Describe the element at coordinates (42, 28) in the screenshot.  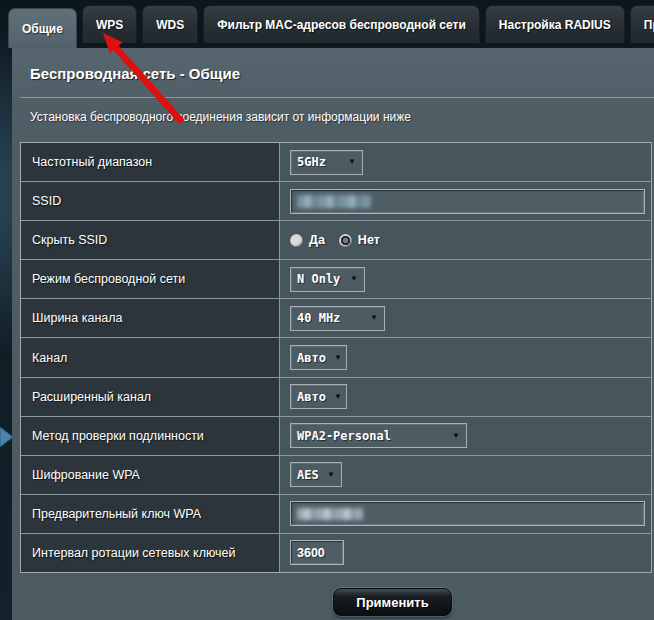
I see `tab-general: Общие` at that location.